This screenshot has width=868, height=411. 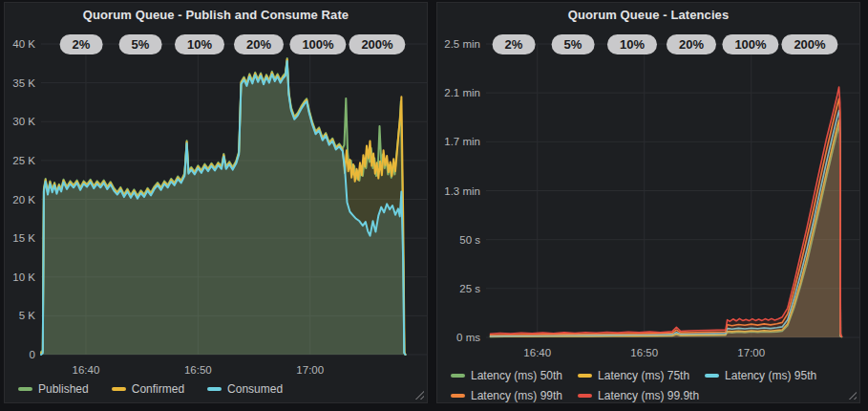 I want to click on y-tick-label: 0 ms, so click(x=468, y=337).